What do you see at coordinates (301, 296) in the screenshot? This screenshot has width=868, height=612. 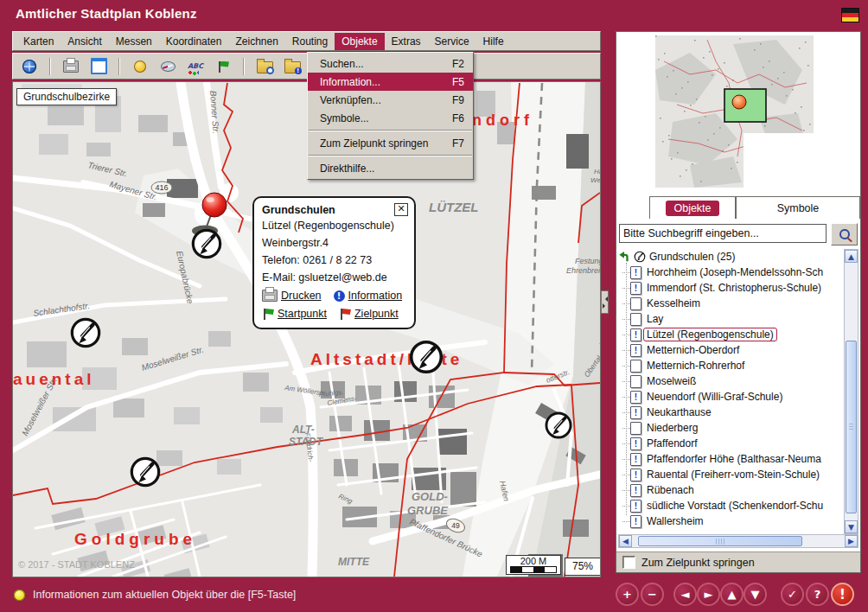 I see `print-link: Drucken` at bounding box center [301, 296].